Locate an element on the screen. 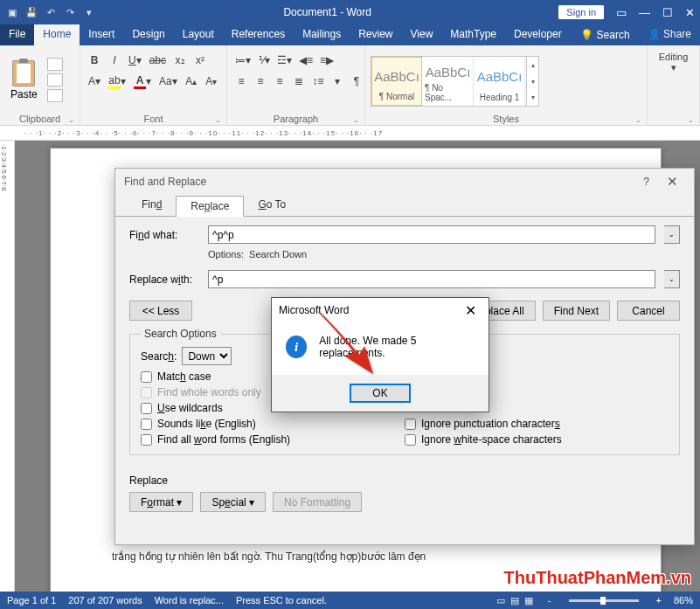 This screenshot has height=609, width=700. undo-icon: ↶ is located at coordinates (51, 12).